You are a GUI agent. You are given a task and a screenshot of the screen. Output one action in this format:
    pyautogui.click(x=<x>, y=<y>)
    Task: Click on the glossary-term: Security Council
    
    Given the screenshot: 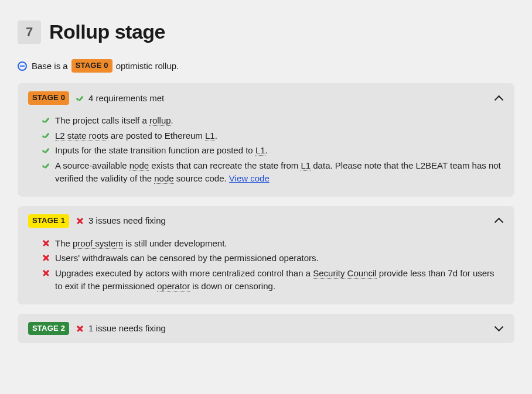 What is the action you would take?
    pyautogui.click(x=345, y=273)
    